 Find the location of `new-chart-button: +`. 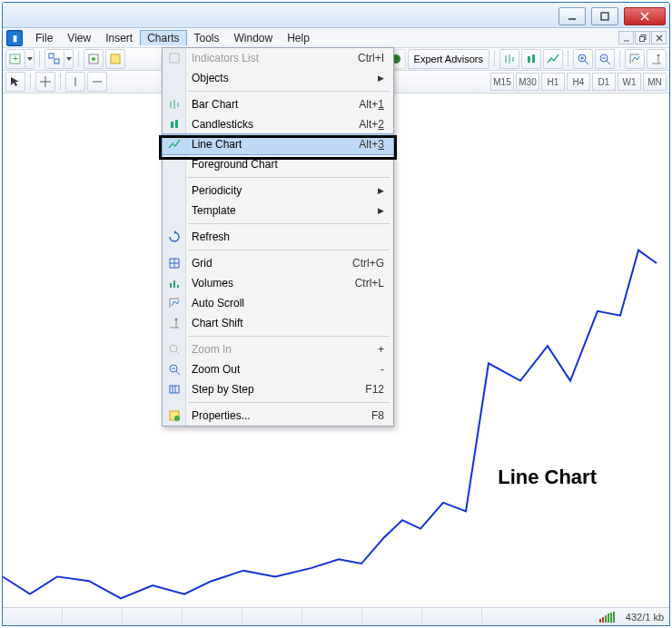

new-chart-button: + is located at coordinates (15, 59).